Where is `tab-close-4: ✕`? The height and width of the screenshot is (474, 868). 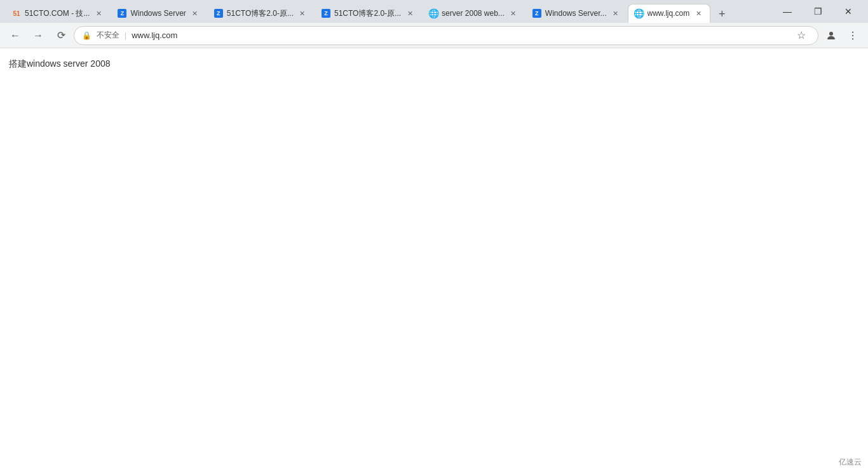
tab-close-4: ✕ is located at coordinates (410, 13).